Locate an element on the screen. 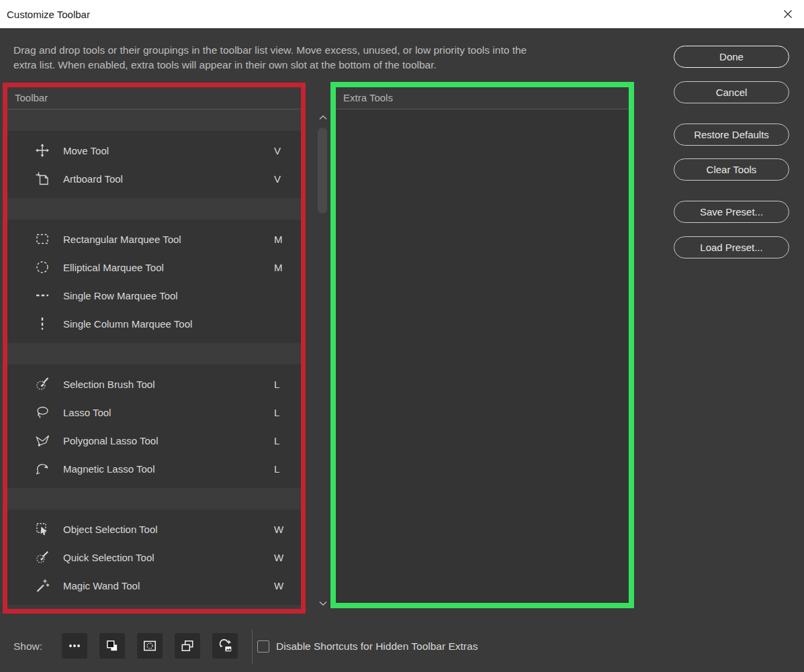  footer-divider is located at coordinates (253, 647).